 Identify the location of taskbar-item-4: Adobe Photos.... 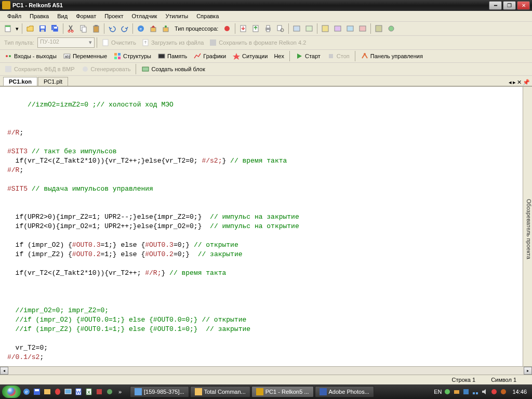
(344, 392).